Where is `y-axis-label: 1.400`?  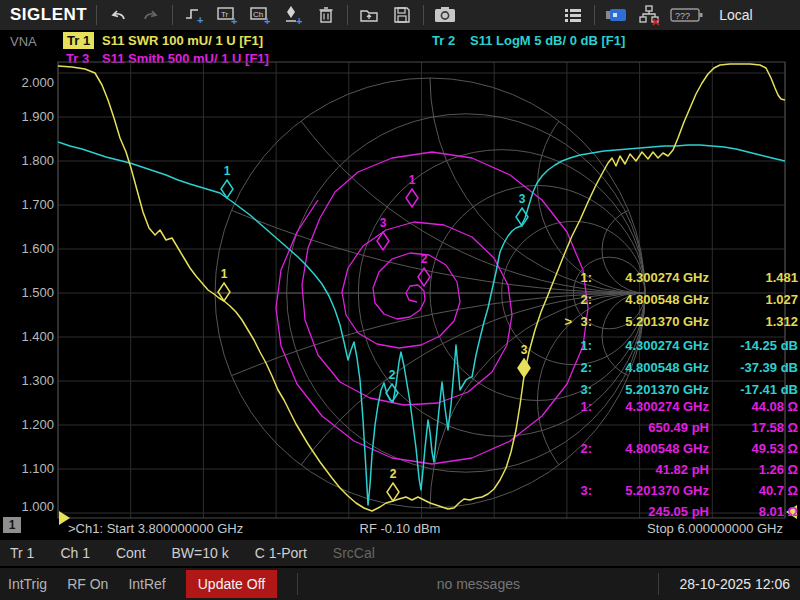
y-axis-label: 1.400 is located at coordinates (28, 337).